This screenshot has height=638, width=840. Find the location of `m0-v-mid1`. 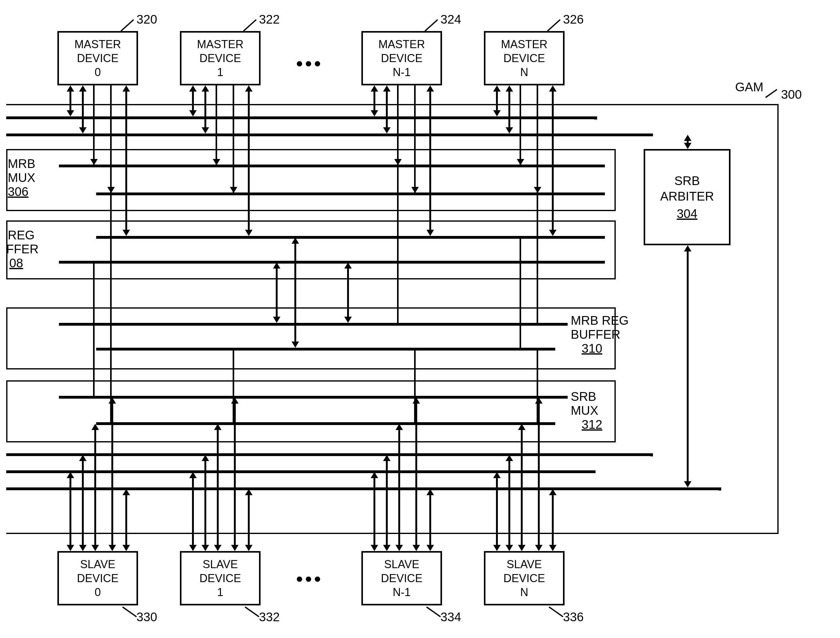

m0-v-mid1 is located at coordinates (111, 270).